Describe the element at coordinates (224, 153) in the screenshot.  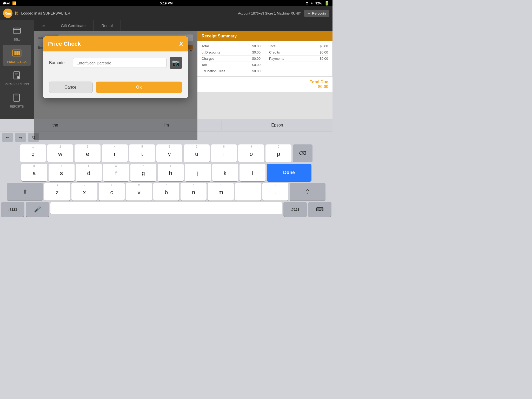
I see `key-i: 8i` at that location.